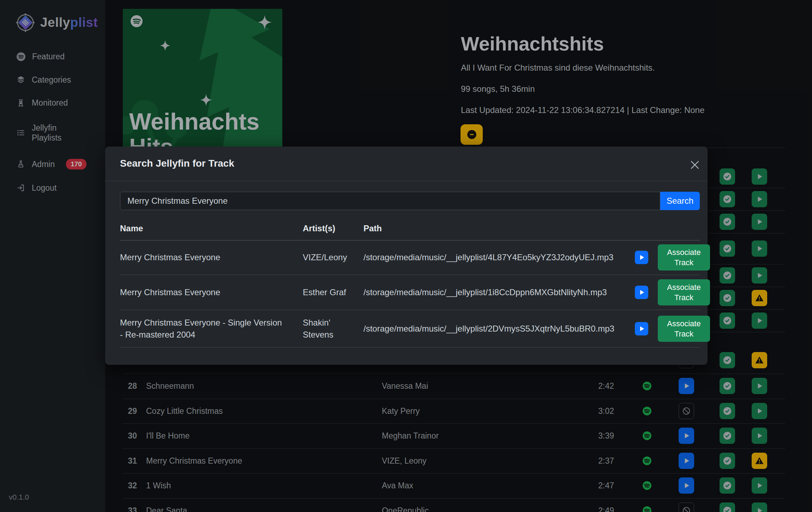  What do you see at coordinates (489, 257) in the screenshot?
I see `result-path: /storage/media/music/__jellyplist/4L87Y4…` at bounding box center [489, 257].